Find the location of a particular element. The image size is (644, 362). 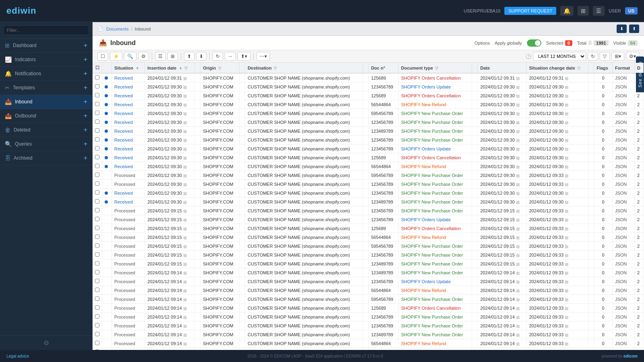

forward-button: → is located at coordinates (230, 56).